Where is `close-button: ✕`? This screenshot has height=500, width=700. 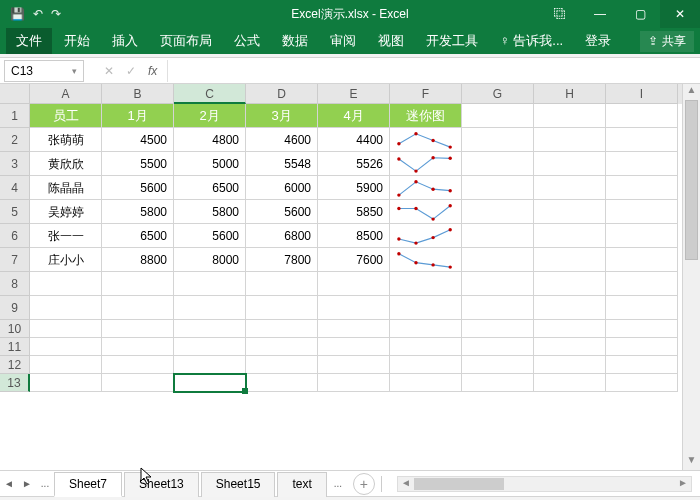 close-button: ✕ is located at coordinates (680, 14).